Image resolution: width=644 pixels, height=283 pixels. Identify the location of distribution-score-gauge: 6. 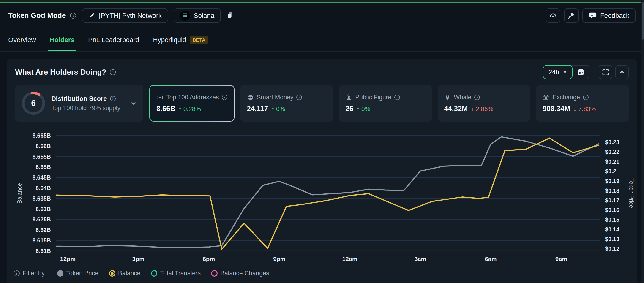
(34, 103).